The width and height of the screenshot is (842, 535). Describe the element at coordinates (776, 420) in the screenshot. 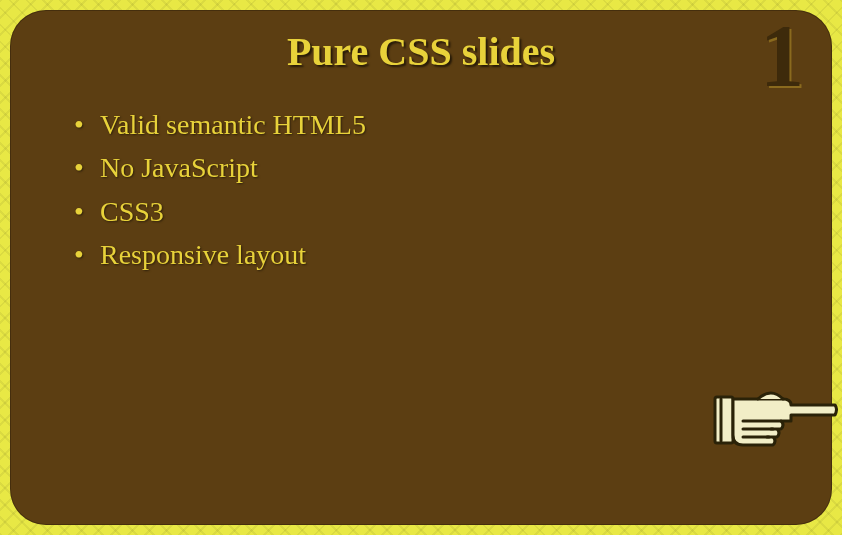

I see `pointing-hand-icon` at that location.